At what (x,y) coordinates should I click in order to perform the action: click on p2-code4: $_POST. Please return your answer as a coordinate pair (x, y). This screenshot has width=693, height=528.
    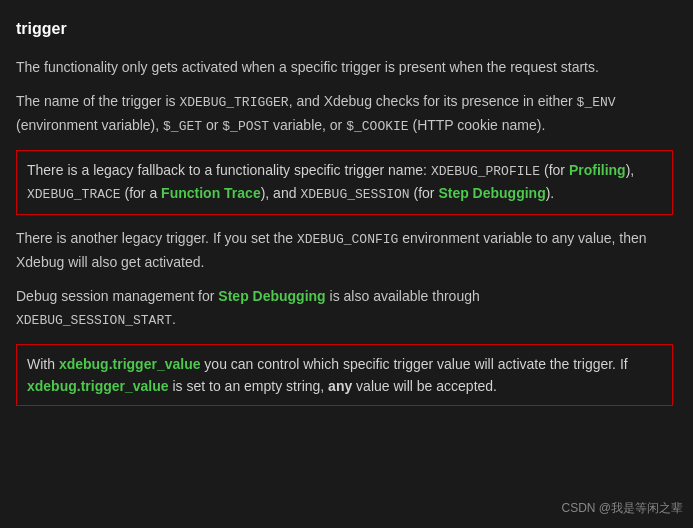
    Looking at the image, I should click on (246, 126).